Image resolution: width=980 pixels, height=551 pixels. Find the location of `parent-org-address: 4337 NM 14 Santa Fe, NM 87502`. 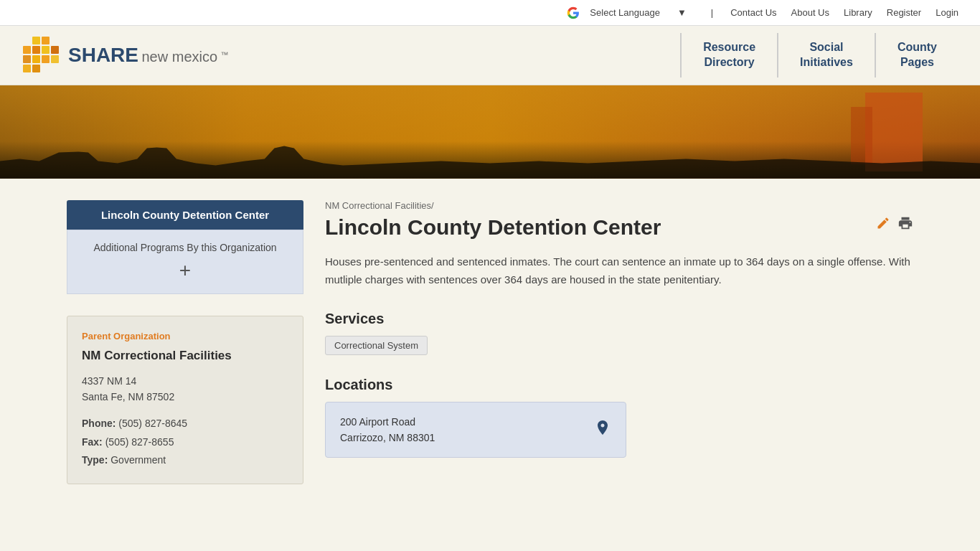

parent-org-address: 4337 NM 14 Santa Fe, NM 87502 is located at coordinates (185, 389).